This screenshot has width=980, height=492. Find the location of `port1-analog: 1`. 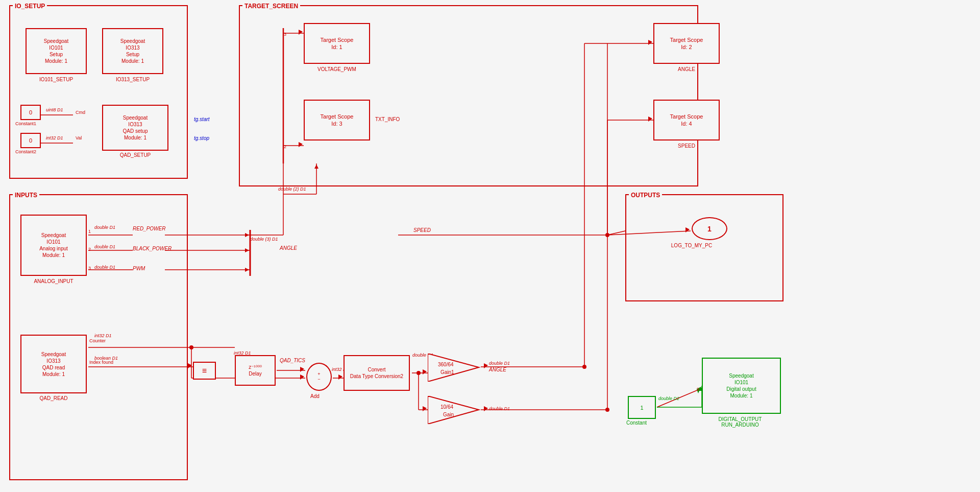

port1-analog: 1 is located at coordinates (90, 231).